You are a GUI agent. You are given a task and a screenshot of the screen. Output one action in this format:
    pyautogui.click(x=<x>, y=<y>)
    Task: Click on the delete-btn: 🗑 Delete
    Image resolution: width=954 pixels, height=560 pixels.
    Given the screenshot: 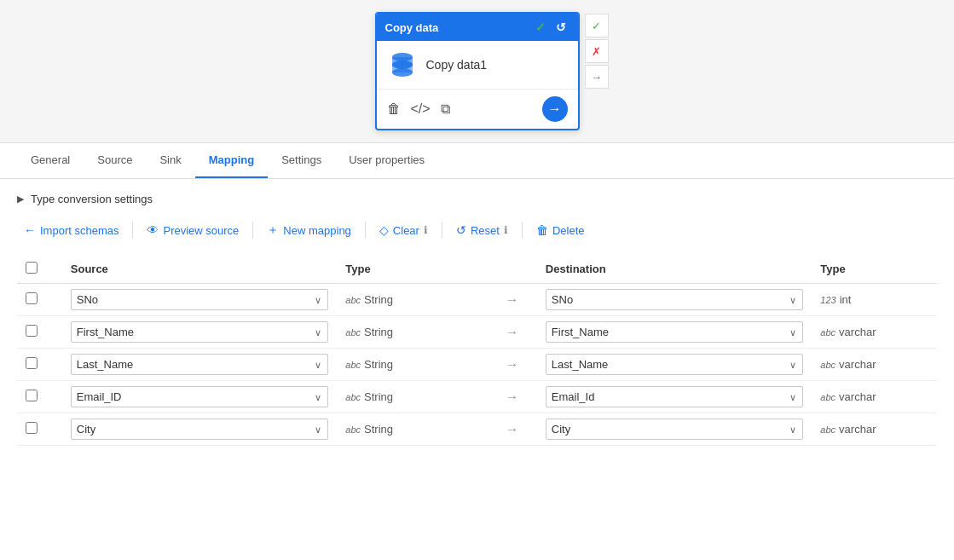 What is the action you would take?
    pyautogui.click(x=561, y=230)
    